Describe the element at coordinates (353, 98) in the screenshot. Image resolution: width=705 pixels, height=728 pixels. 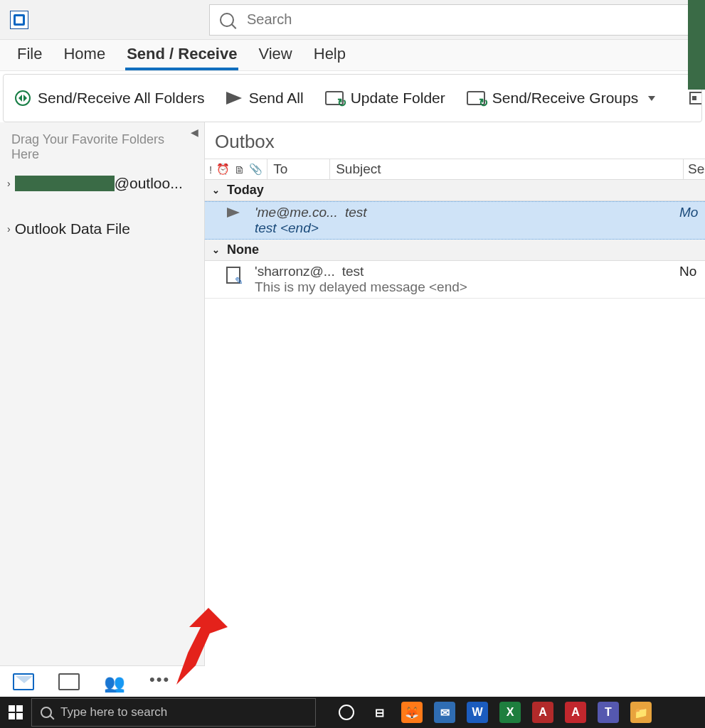
I see `ribbon: Send/Receive All Folders Send All Update…` at that location.